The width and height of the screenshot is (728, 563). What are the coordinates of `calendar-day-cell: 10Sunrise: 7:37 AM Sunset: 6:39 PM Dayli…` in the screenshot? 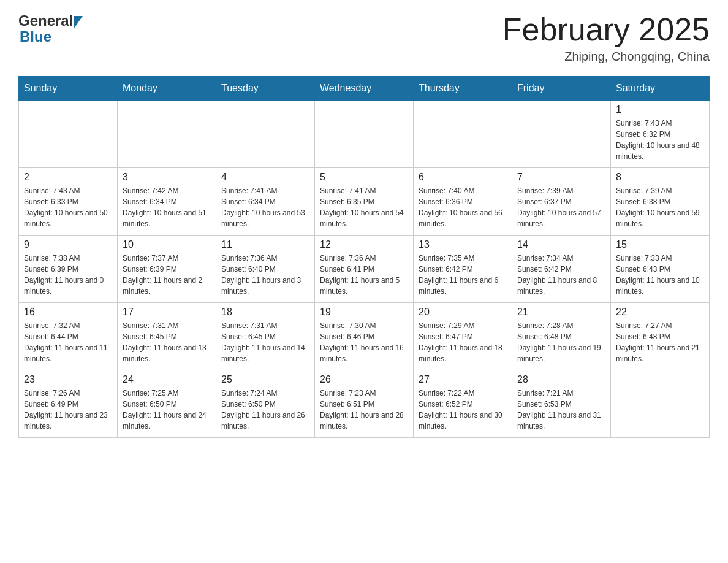 It's located at (167, 269).